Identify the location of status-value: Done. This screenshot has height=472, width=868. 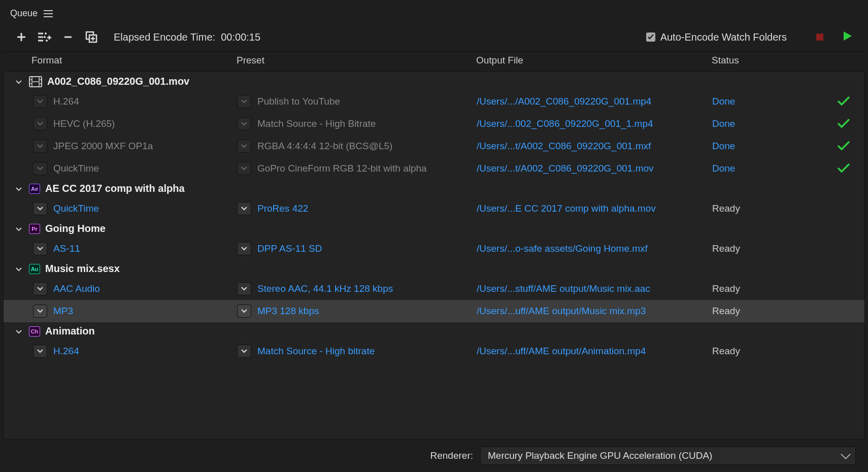
(738, 102).